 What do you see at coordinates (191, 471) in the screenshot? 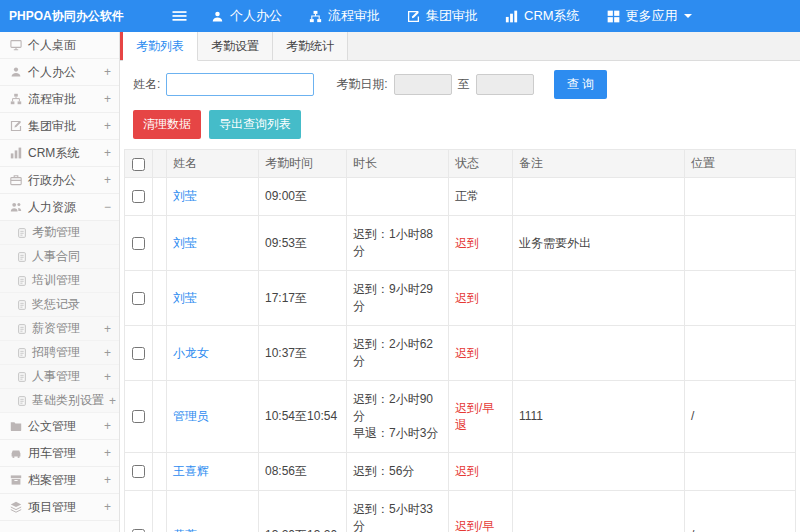
I see `employee-name-link: 王喜辉` at bounding box center [191, 471].